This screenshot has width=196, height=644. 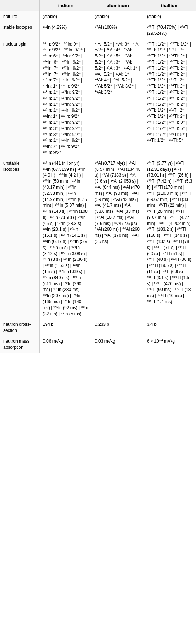 I want to click on table-row: stable isotopes¹¹³In (4.29%)²⁷Al (100%)²…, so click(x=98, y=30).